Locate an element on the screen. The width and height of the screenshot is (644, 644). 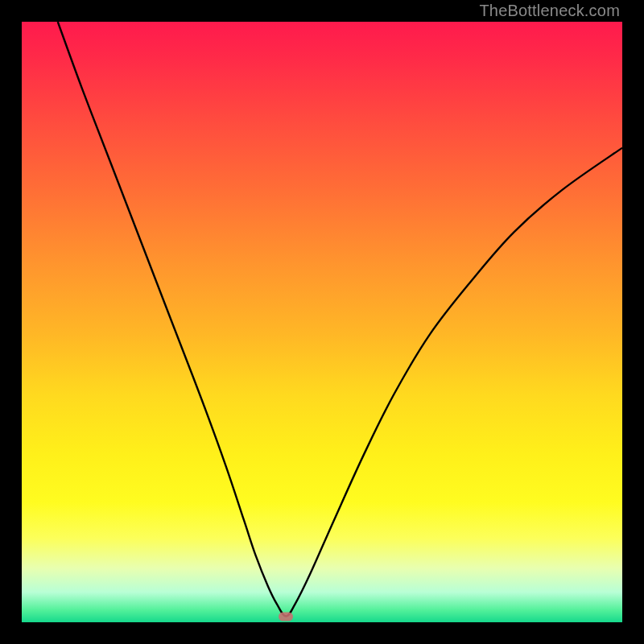
optimal-point-marker is located at coordinates (286, 617).